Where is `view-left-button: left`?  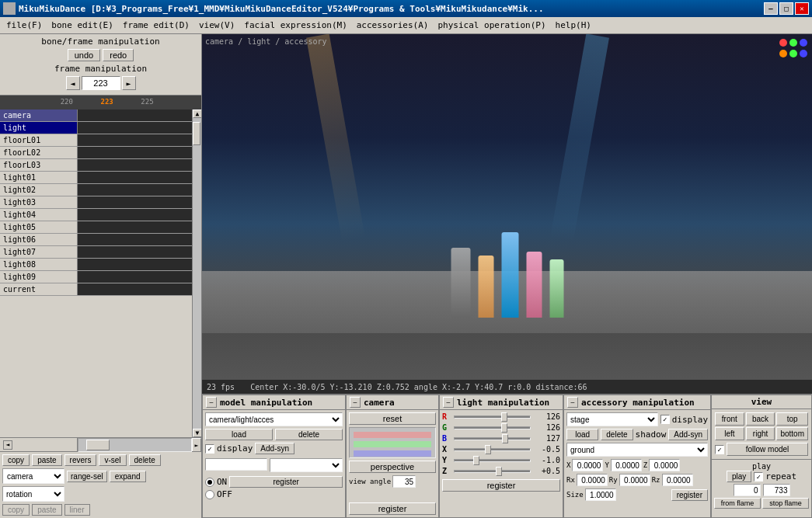 view-left-button: left is located at coordinates (730, 433).